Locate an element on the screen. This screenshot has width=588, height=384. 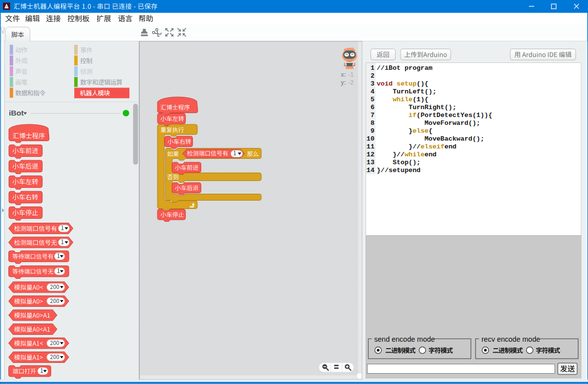
svg-text: iBot is located at coordinates (16, 113).